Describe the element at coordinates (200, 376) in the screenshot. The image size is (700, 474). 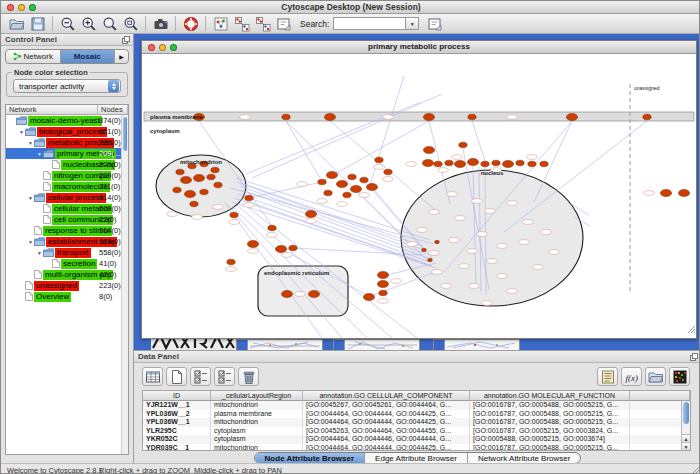
I see `select-attributes-icon` at that location.